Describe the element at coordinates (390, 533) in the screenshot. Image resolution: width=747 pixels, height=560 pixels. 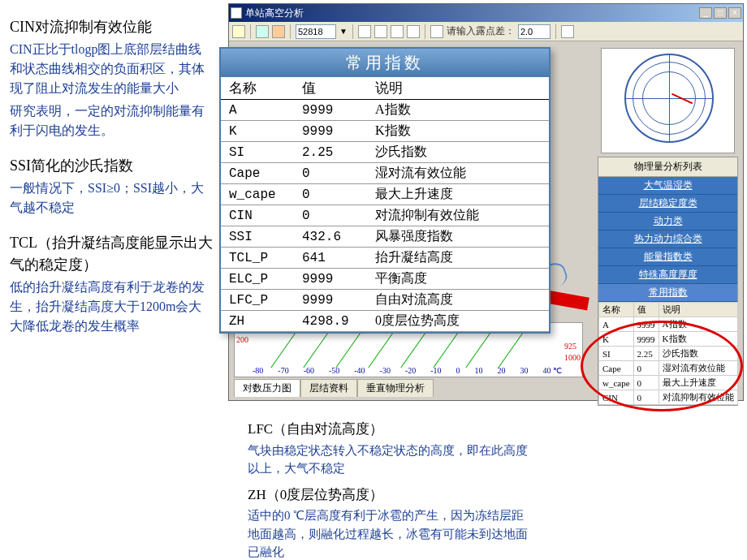
I see `zh-desc: 适中的0 ℃层高度有利于冰雹的产生，因为冻结层距地面越高，则融化过程越长，冰雹有…` at that location.